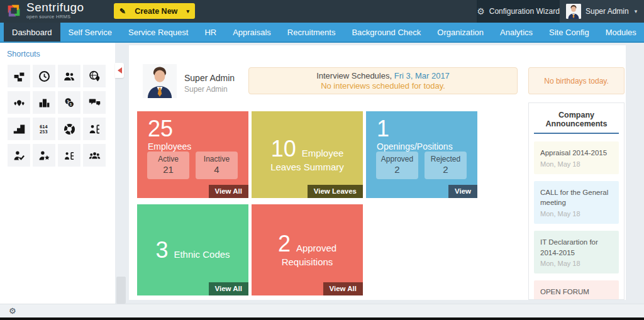 This screenshot has width=644, height=320. What do you see at coordinates (119, 70) in the screenshot?
I see `sidebar-collapse-button` at bounding box center [119, 70].